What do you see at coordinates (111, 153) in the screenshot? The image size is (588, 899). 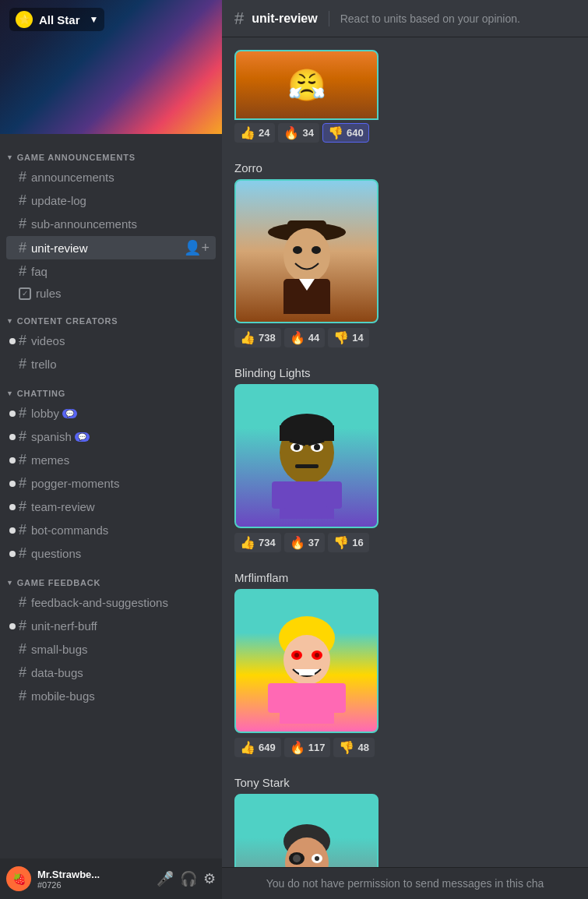 I see `category-game-announcements: ▼ GAME ANNOUNCEMENTS` at bounding box center [111, 153].